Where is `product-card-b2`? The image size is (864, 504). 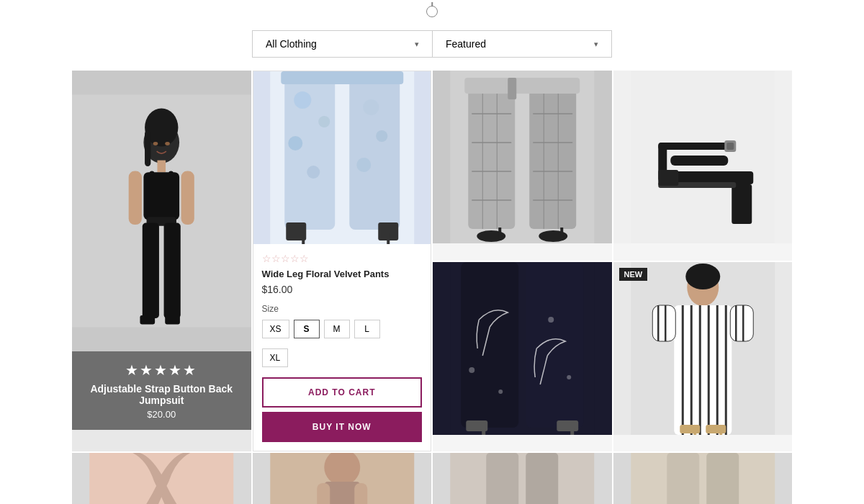 product-card-b2 is located at coordinates (343, 478).